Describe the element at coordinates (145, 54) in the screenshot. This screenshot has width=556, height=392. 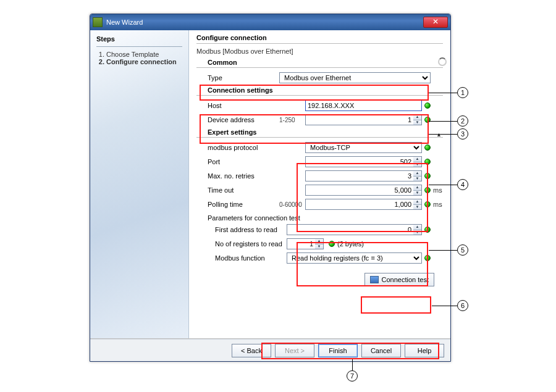
I see `step-item: Choose Template` at that location.